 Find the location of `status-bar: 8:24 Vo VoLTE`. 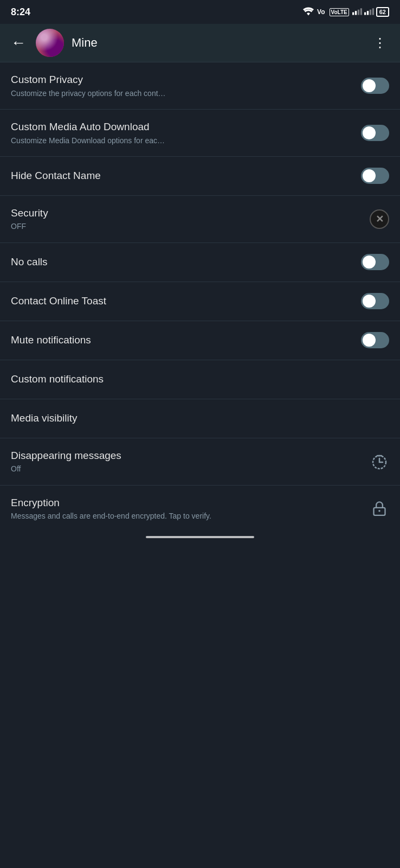

status-bar: 8:24 Vo VoLTE is located at coordinates (200, 12).